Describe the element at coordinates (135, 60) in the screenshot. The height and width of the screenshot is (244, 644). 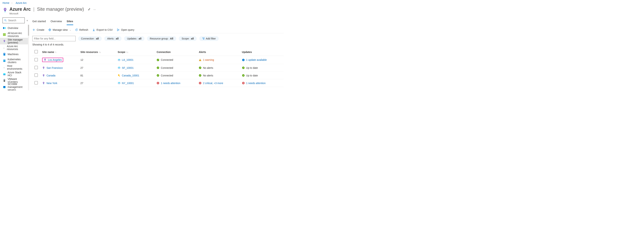
I see `scope-cell: LA_10001` at that location.